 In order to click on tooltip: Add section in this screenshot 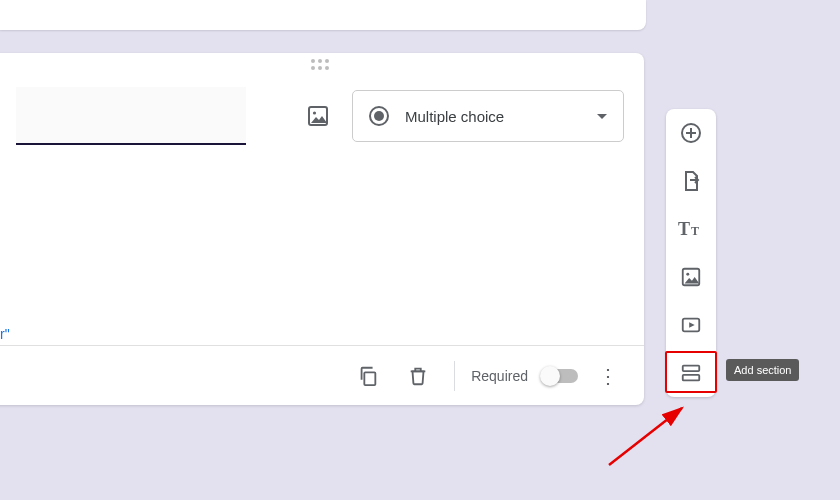, I will do `click(762, 370)`.